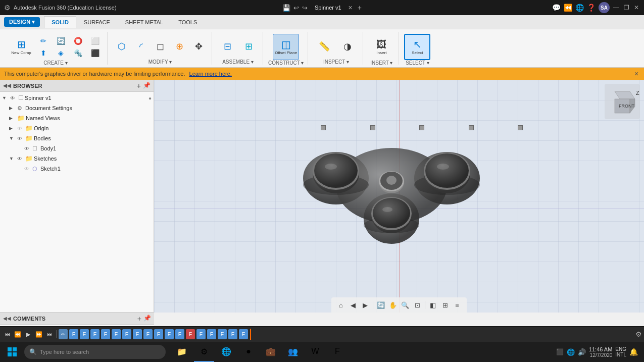  Describe the element at coordinates (7, 334) in the screenshot. I see `timeline-first-btn: ⏮` at that location.